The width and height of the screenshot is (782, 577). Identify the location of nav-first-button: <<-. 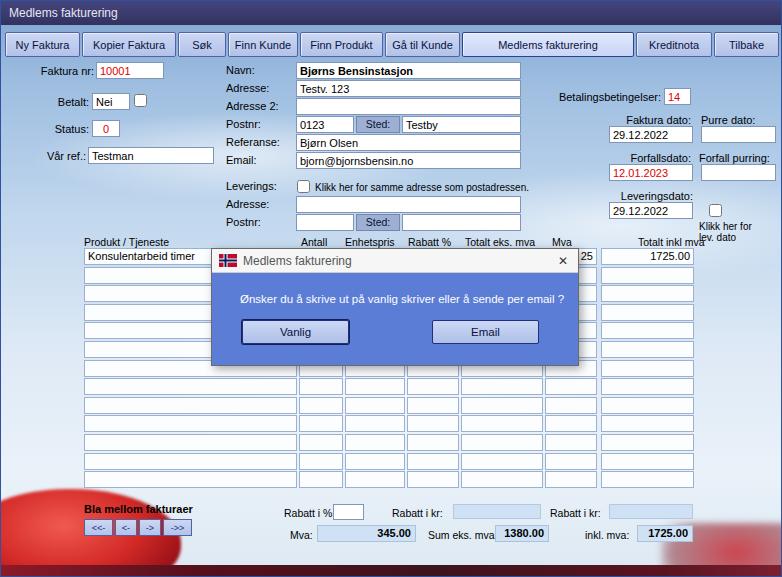
(98, 528).